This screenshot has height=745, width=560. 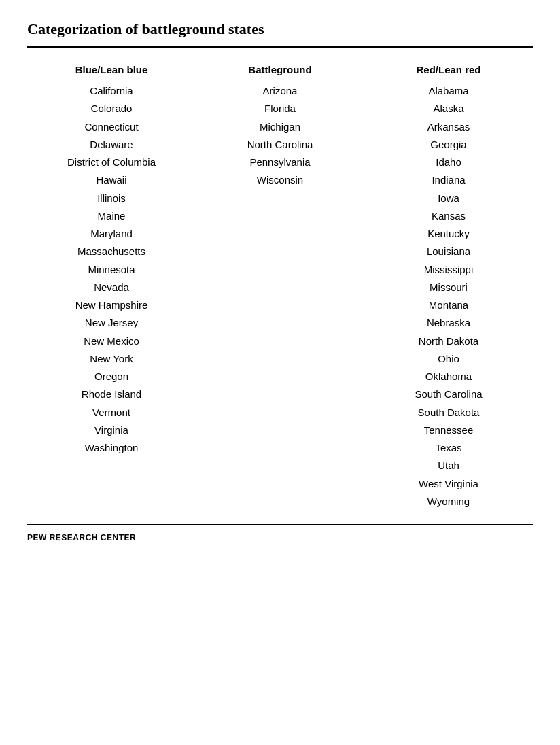 What do you see at coordinates (449, 288) in the screenshot?
I see `list-item: Missouri` at bounding box center [449, 288].